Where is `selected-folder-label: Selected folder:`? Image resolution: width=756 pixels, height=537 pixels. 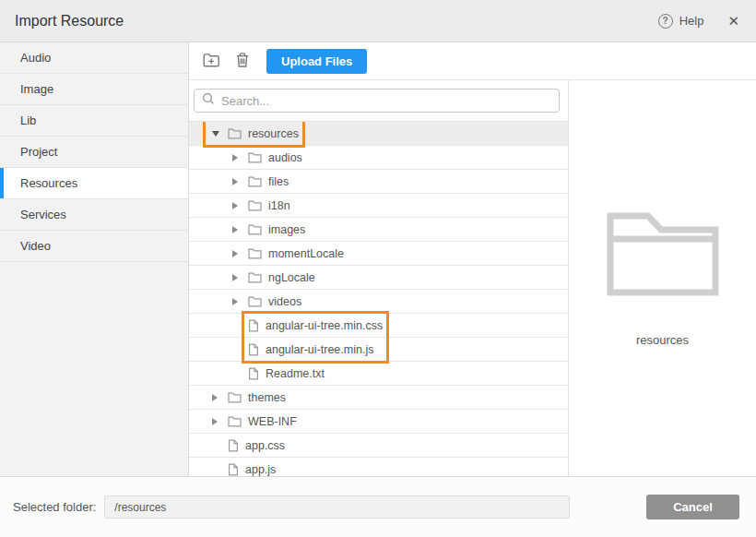
selected-folder-label: Selected folder: is located at coordinates (54, 507).